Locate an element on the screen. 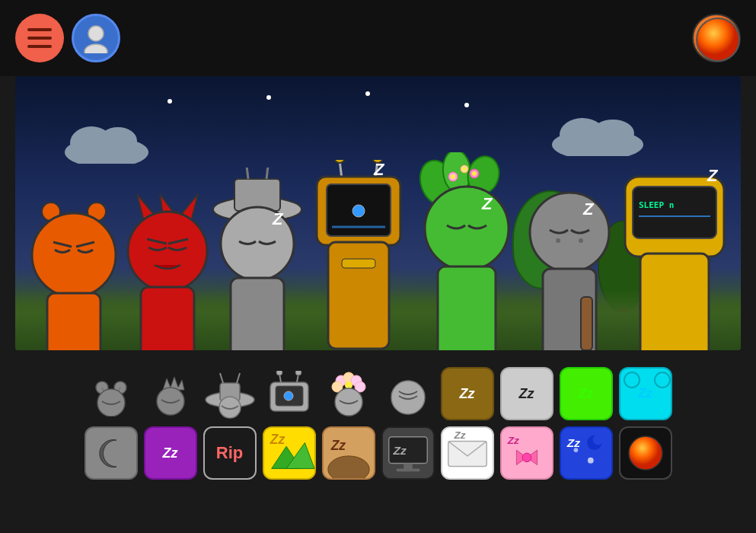  char-gray2-svg: Z is located at coordinates (569, 259).